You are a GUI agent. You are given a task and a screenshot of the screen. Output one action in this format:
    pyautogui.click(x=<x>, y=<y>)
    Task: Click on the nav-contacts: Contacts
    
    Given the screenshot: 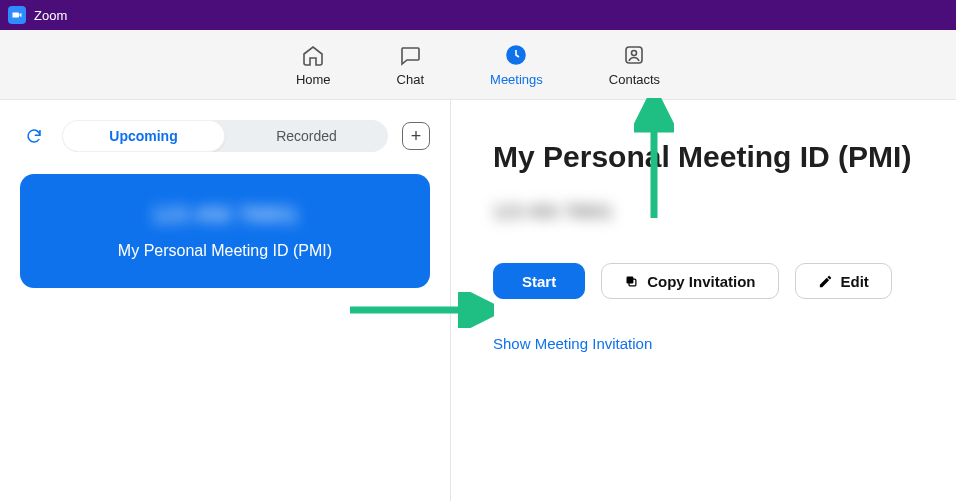 What is the action you would take?
    pyautogui.click(x=634, y=64)
    